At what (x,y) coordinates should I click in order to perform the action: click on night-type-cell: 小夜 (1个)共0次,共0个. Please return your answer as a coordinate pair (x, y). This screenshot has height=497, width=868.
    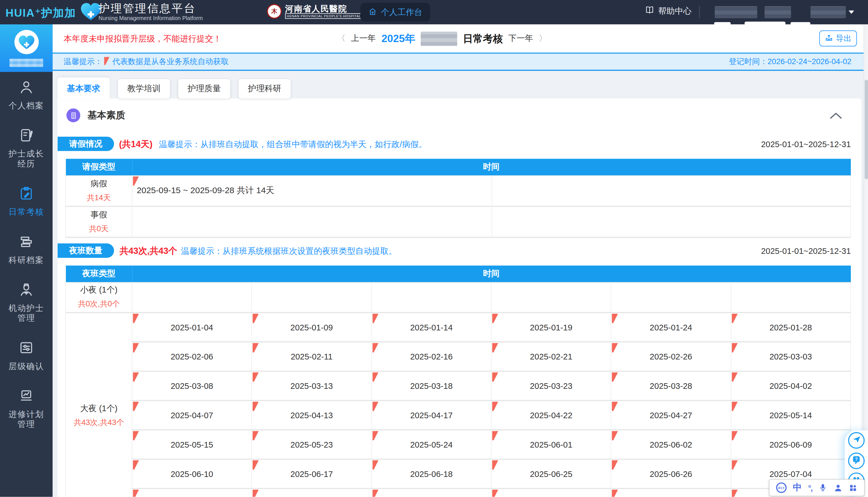
    Looking at the image, I should click on (99, 297).